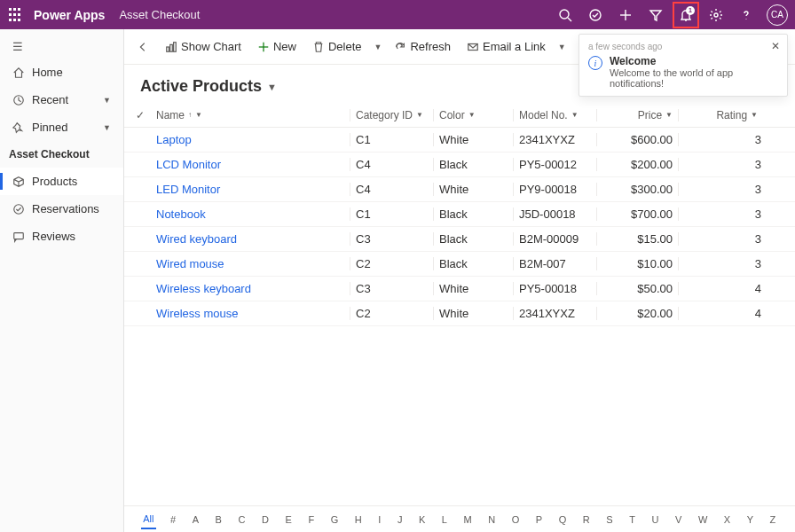 The height and width of the screenshot is (532, 795). What do you see at coordinates (460, 314) in the screenshot?
I see `table-row: Wireless mouseC2White2341XYXZ$20.004` at bounding box center [460, 314].